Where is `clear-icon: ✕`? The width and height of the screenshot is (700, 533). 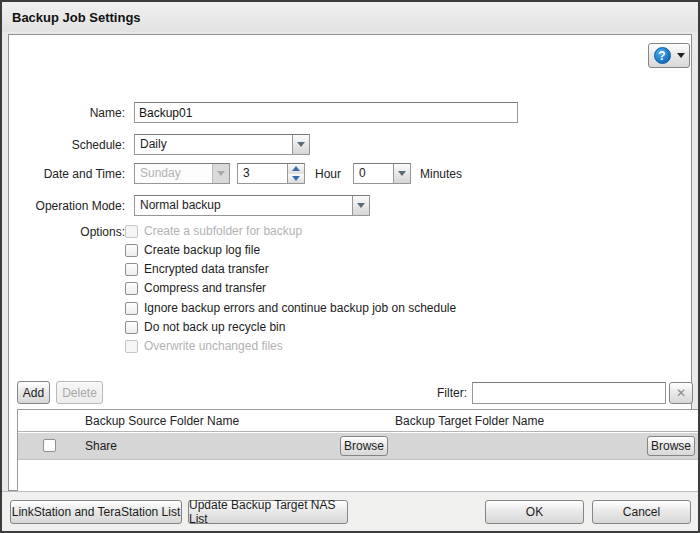 clear-icon: ✕ is located at coordinates (681, 393).